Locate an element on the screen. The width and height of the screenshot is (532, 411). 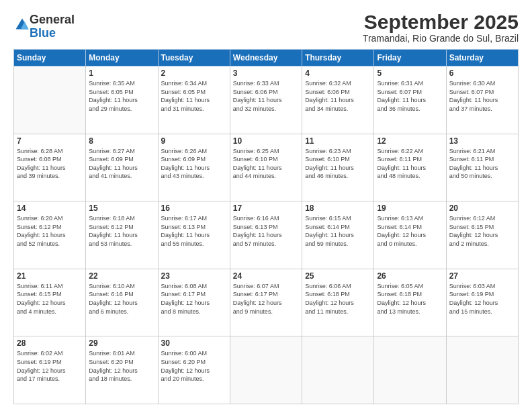
header: General Blue September 2025 Tramandai, R… is located at coordinates (266, 27).